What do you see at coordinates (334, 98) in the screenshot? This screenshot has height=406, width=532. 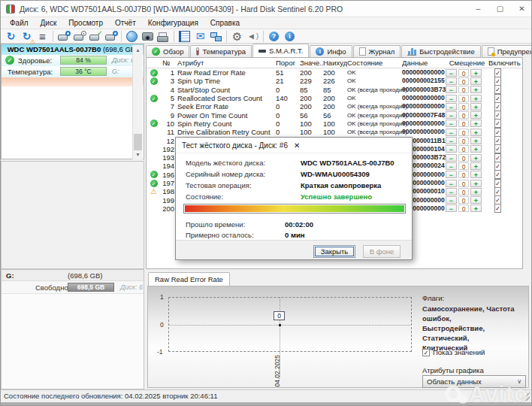 I see `table-row: ✓5Reallocated Sectors Count140200200OK00…` at bounding box center [334, 98].